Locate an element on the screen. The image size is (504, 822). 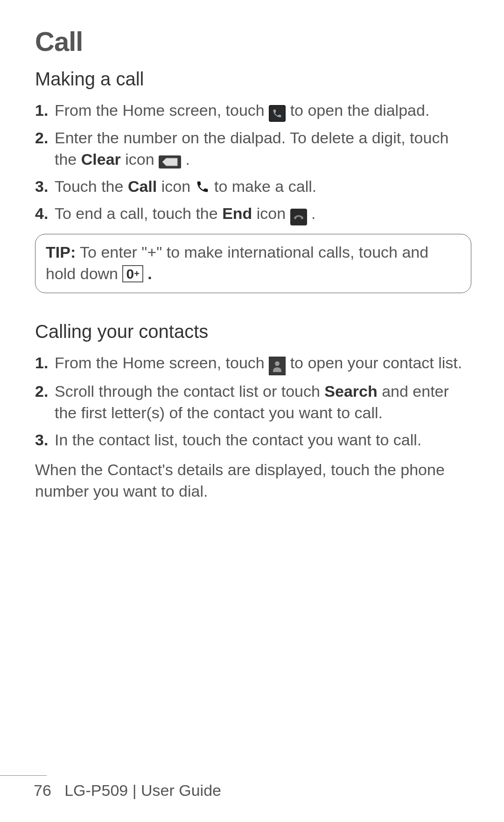
key-zero: 0 is located at coordinates (130, 274).